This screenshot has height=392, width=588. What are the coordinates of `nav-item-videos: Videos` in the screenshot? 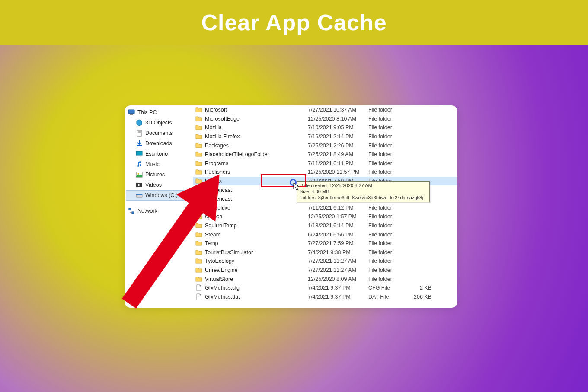 It's located at (160, 185).